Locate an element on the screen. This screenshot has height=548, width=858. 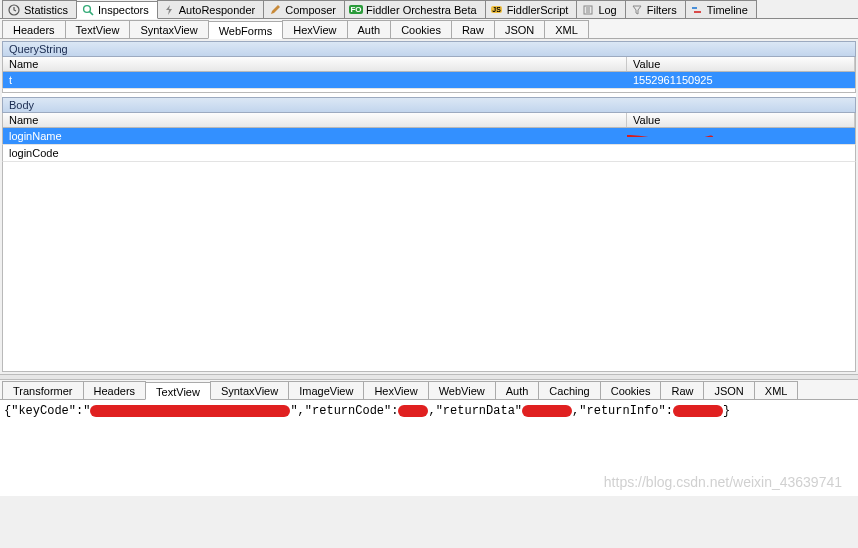
querystring-row: t 1552961150925 is located at coordinates (429, 80).